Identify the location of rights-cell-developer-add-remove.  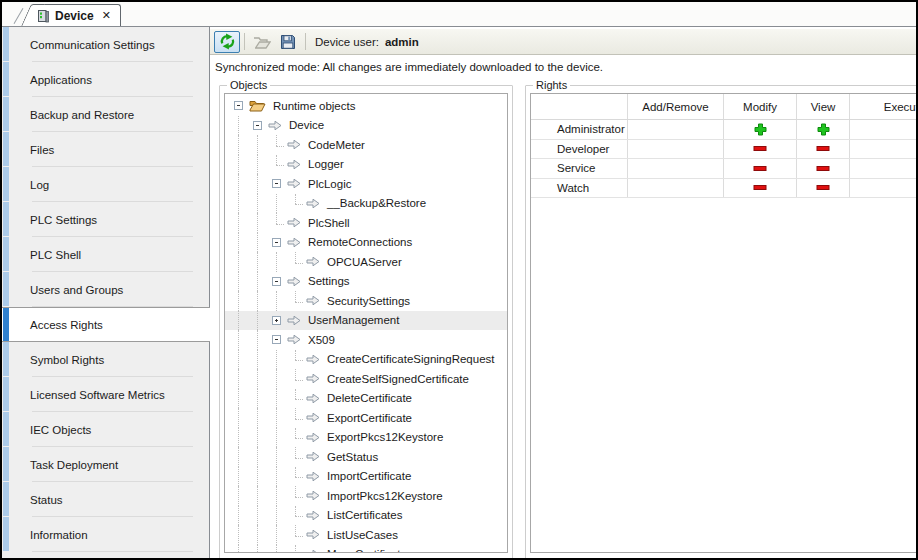
(675, 150).